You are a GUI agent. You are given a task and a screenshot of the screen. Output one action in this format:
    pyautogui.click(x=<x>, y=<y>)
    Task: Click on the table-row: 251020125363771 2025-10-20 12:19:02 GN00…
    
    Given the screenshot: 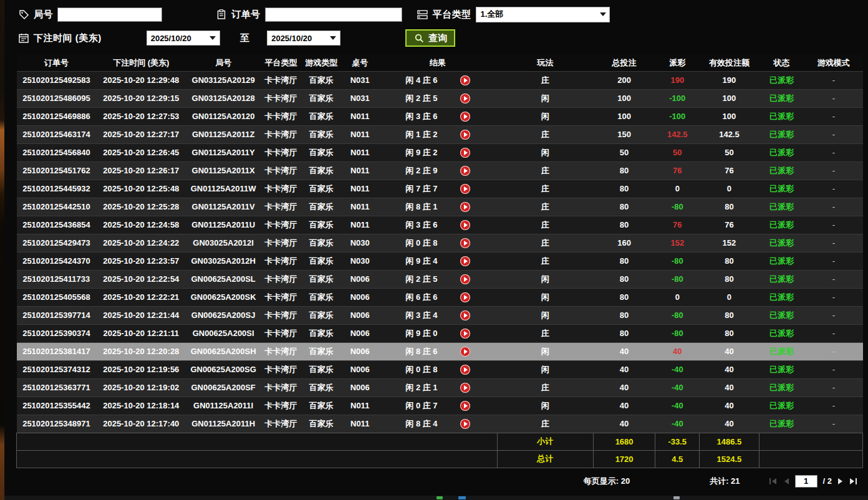 What is the action you would take?
    pyautogui.click(x=440, y=388)
    